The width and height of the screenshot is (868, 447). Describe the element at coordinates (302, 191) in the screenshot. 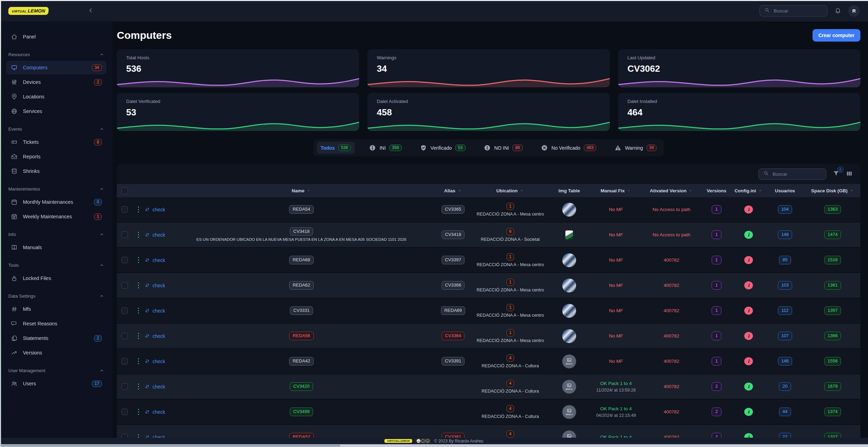

I see `column-header-name: Name` at that location.